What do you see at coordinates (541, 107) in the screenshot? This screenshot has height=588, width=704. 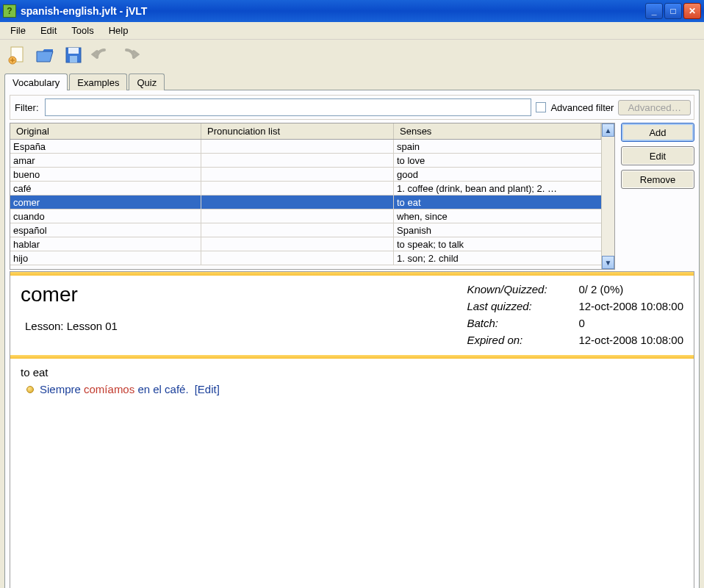 I see `advanced-filter-checkbox` at bounding box center [541, 107].